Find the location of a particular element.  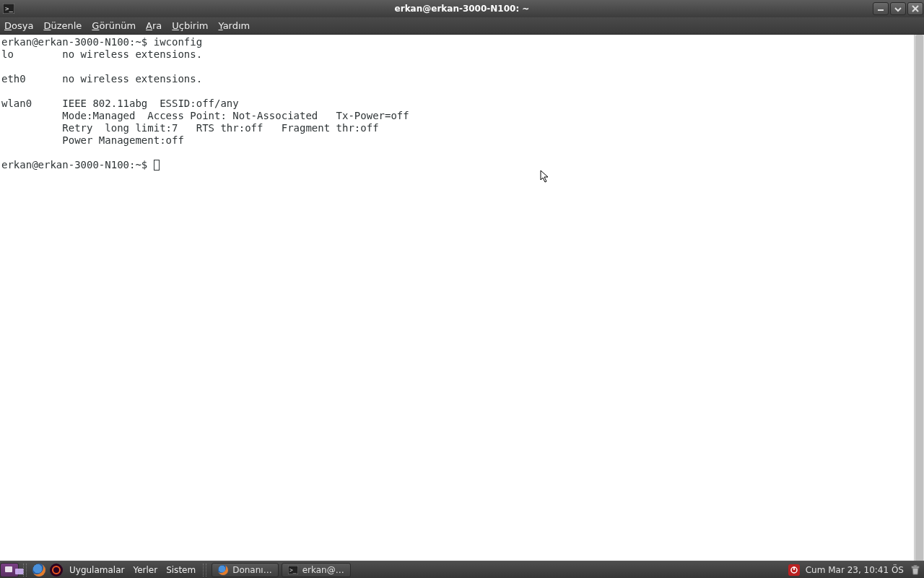

panel-tray: Cum Mar 23, 10:41 ÖS is located at coordinates (856, 570).